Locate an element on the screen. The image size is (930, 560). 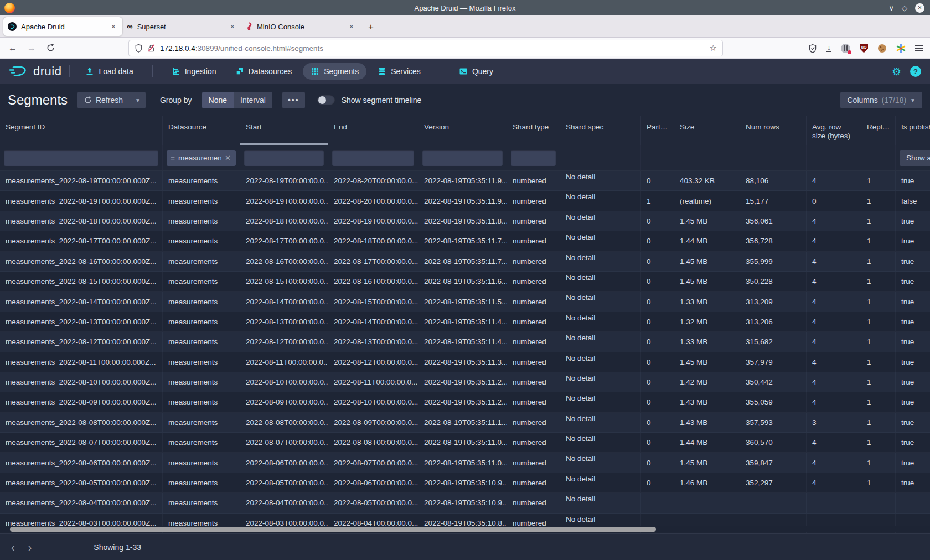
table-row: measurements_2022-08-04T00:00:00.000Z...… is located at coordinates (465, 503).